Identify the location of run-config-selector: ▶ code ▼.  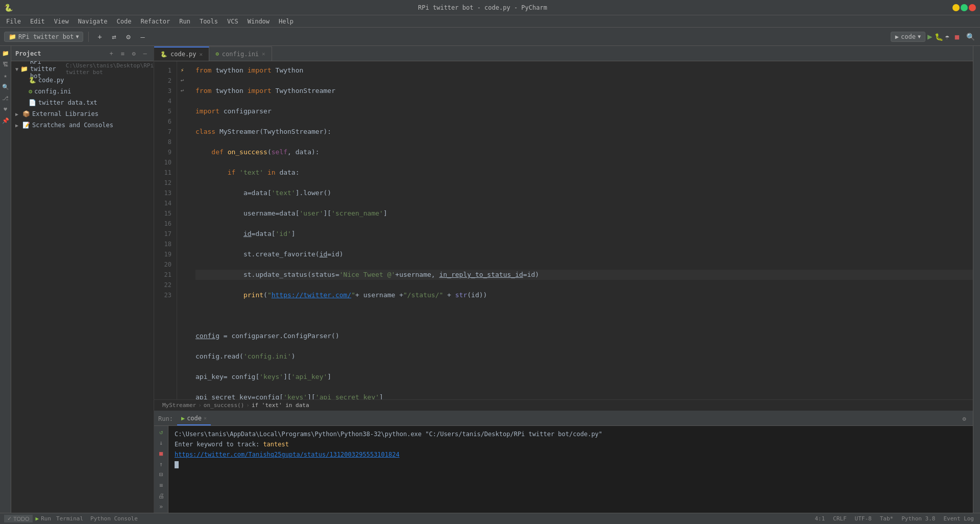
(908, 37).